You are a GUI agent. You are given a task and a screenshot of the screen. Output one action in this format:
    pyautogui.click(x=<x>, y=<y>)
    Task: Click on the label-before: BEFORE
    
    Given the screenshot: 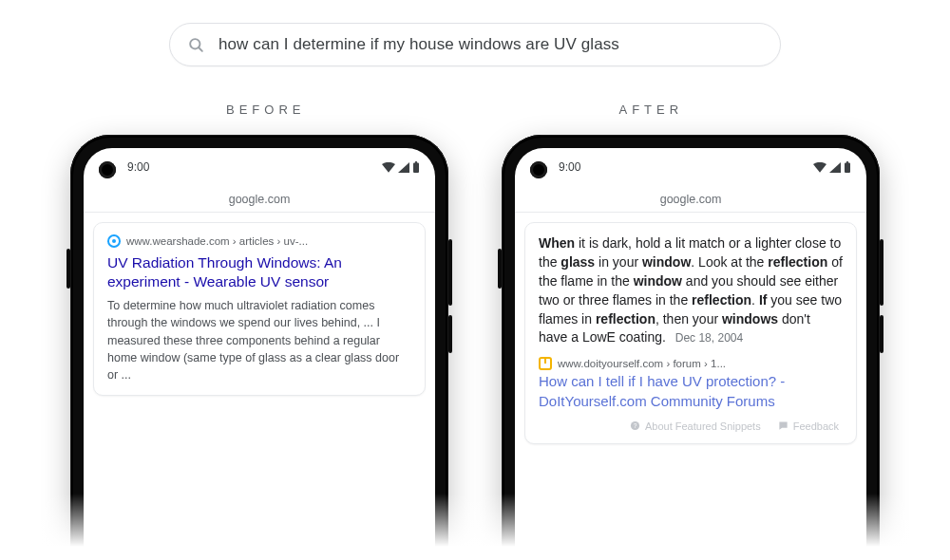 What is the action you would take?
    pyautogui.click(x=266, y=110)
    